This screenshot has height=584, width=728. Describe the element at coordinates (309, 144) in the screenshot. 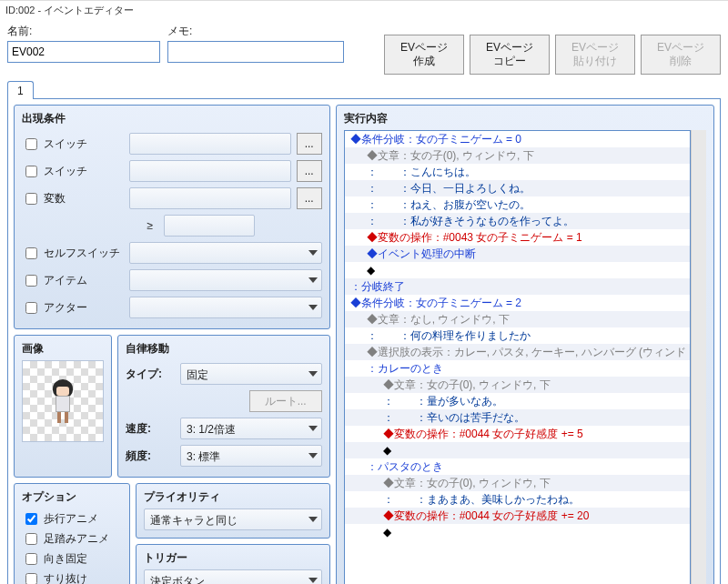

I see `cond-switch1-browse: ...` at that location.